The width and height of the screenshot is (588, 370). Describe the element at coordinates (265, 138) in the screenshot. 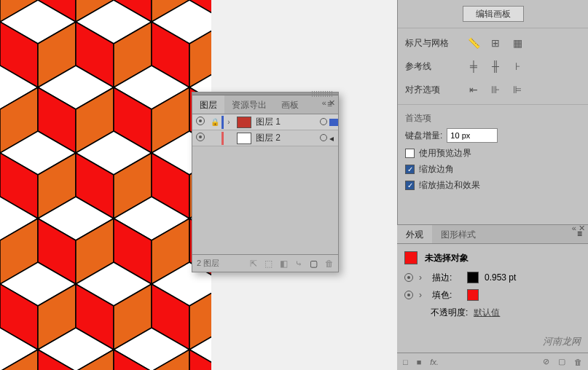

I see `layer-row: 图层 2 ◂` at that location.